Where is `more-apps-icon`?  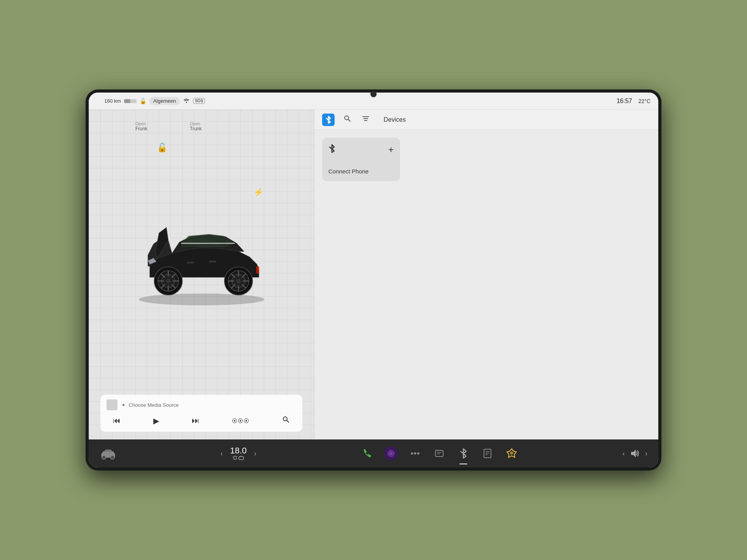
more-apps-icon is located at coordinates (415, 453).